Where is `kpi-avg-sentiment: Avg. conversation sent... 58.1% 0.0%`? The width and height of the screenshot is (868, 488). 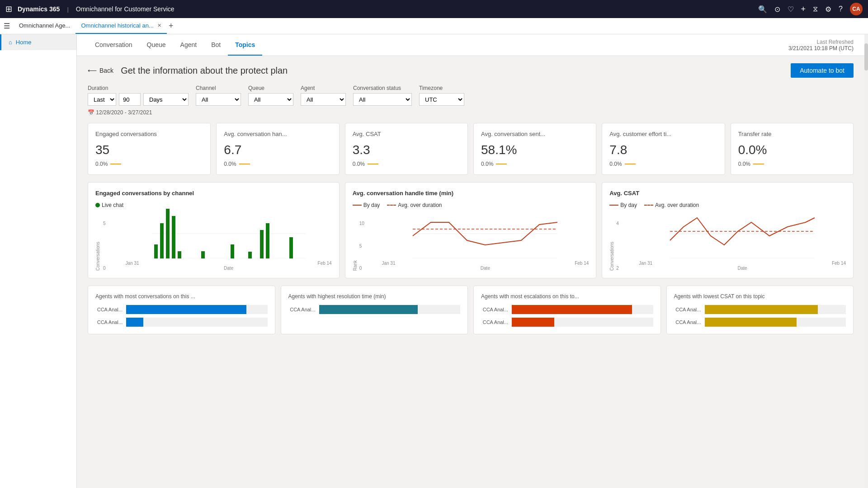
kpi-avg-sentiment: Avg. conversation sent... 58.1% 0.0% is located at coordinates (535, 149).